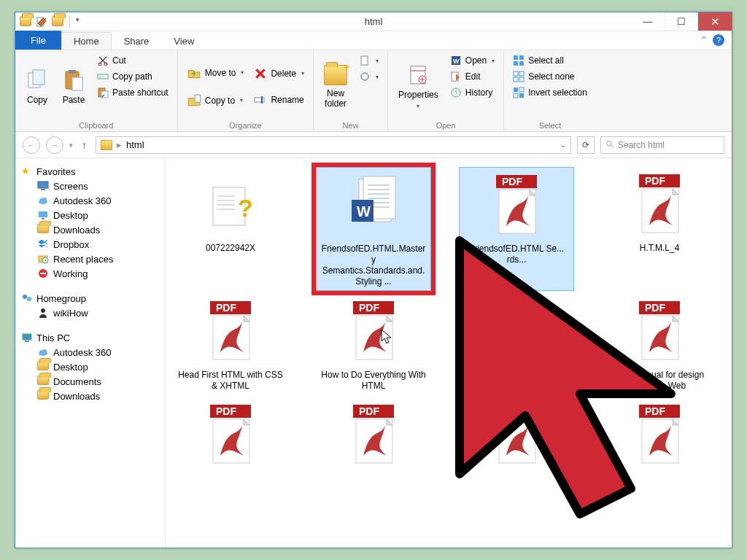  I want to click on word-file-icon: W, so click(374, 206).